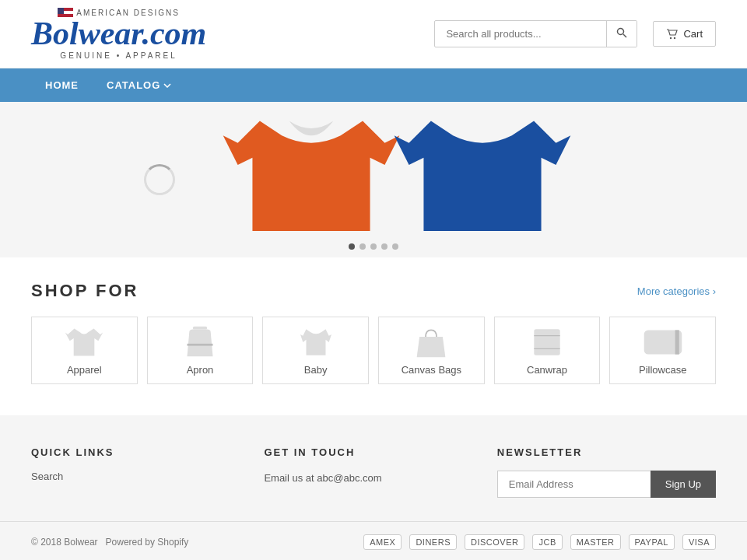 Image resolution: width=747 pixels, height=560 pixels. What do you see at coordinates (132, 453) in the screenshot?
I see `quick-links-title: QUICK LINKS` at bounding box center [132, 453].